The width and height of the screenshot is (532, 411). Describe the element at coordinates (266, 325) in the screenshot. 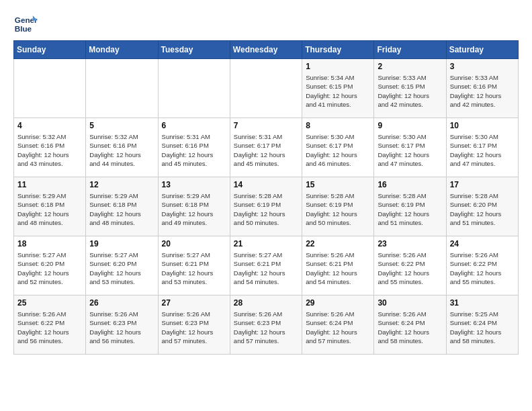

I see `calendar-week-row: 25Sunrise: 5:26 AM Sunset: 6:22 PM Dayli…` at that location.